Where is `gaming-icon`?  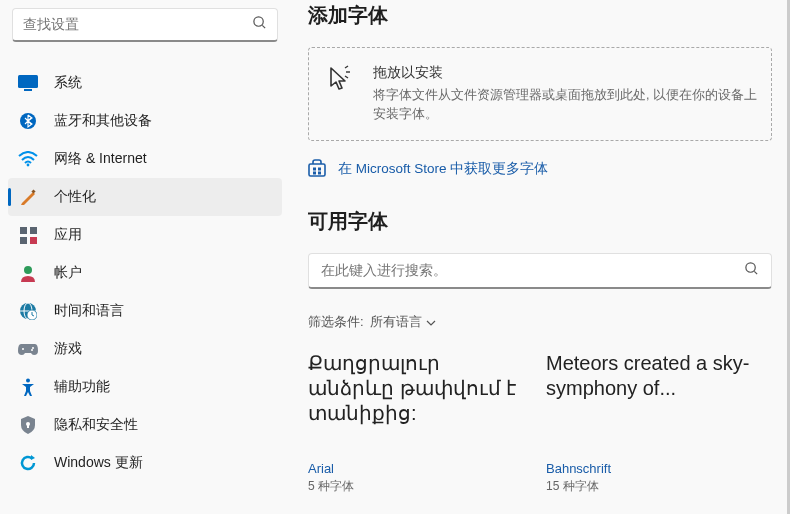
gaming-icon is located at coordinates (28, 349).